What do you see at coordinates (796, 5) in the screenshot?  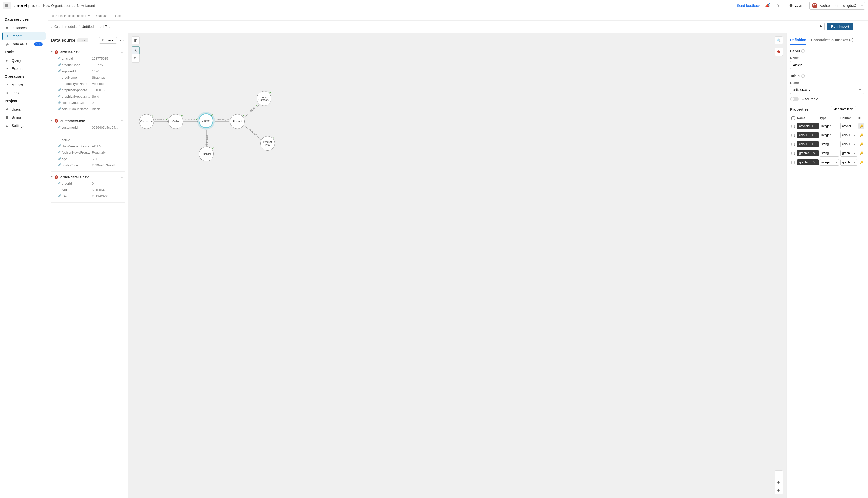 I see `learn-button: 🎓Learn` at bounding box center [796, 5].